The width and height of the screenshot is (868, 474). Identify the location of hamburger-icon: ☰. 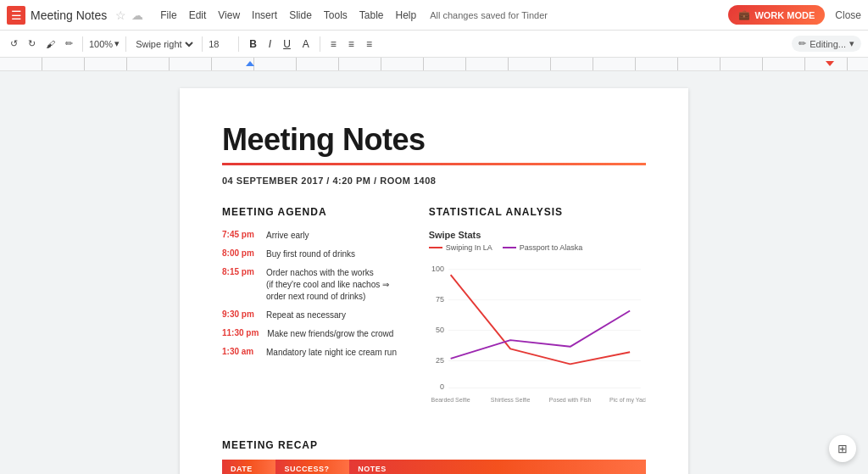
(17, 15).